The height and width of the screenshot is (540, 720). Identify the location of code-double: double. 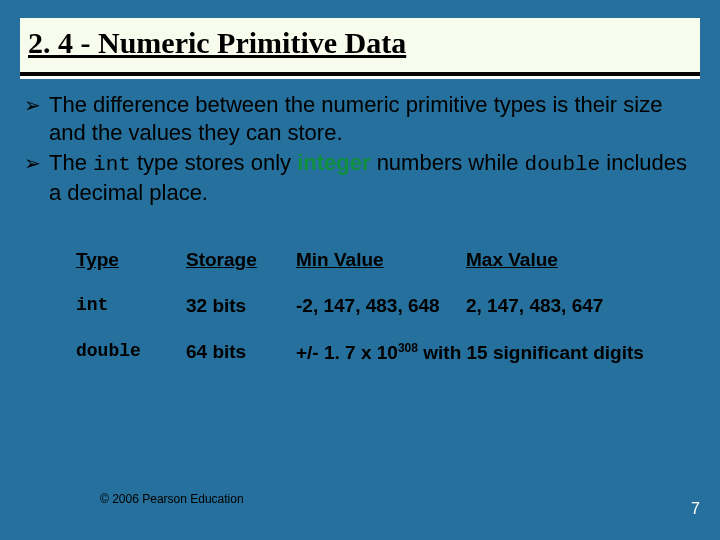
(563, 164).